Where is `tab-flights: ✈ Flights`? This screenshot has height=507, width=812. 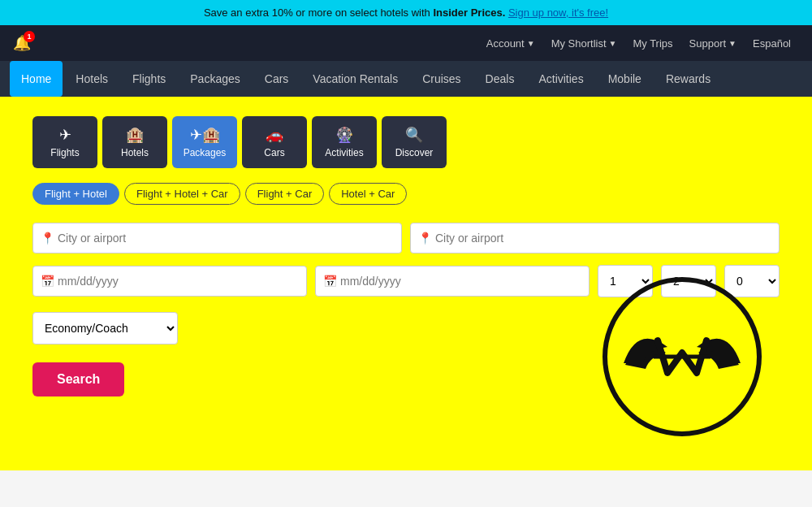
tab-flights: ✈ Flights is located at coordinates (65, 142).